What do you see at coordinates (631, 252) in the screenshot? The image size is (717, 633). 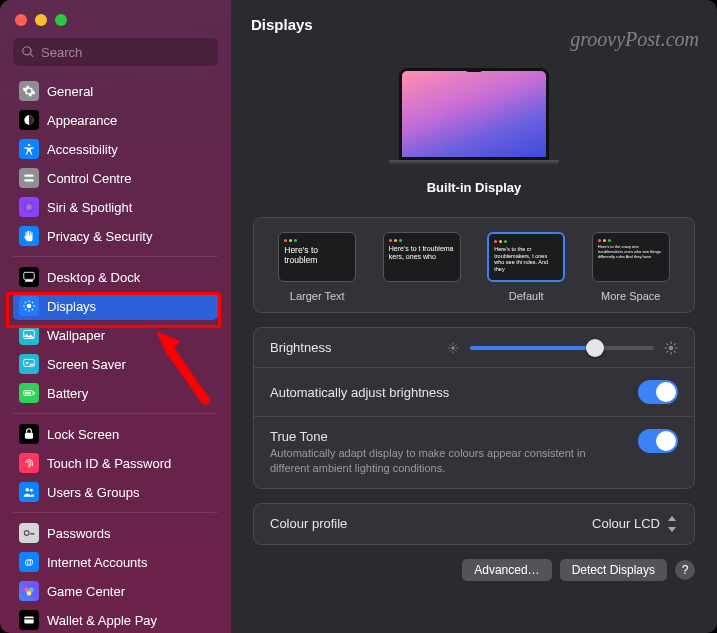 I see `resolution-sample-text: Here's to the crazy one troublemakers on…` at bounding box center [631, 252].